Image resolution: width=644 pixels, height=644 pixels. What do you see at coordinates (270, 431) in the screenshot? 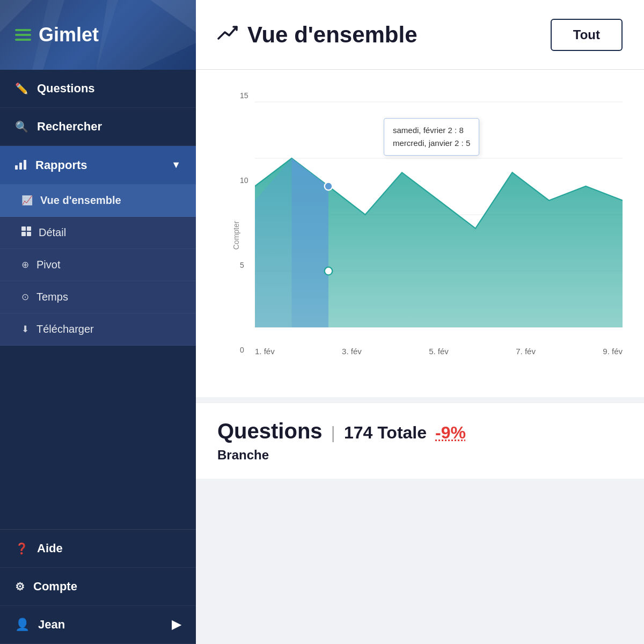
I see `stats-title: Questions` at bounding box center [270, 431].